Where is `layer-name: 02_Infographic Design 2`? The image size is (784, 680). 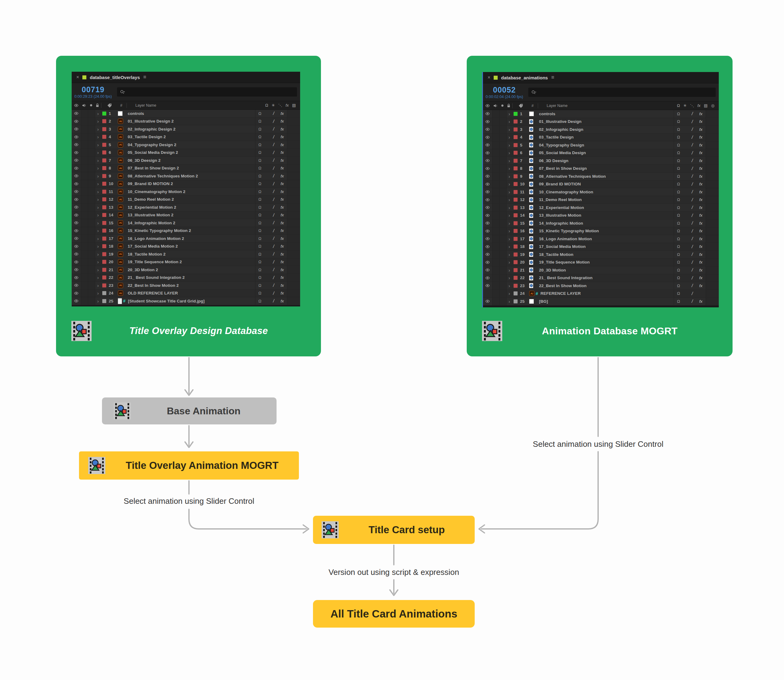
layer-name: 02_Infographic Design 2 is located at coordinates (190, 129).